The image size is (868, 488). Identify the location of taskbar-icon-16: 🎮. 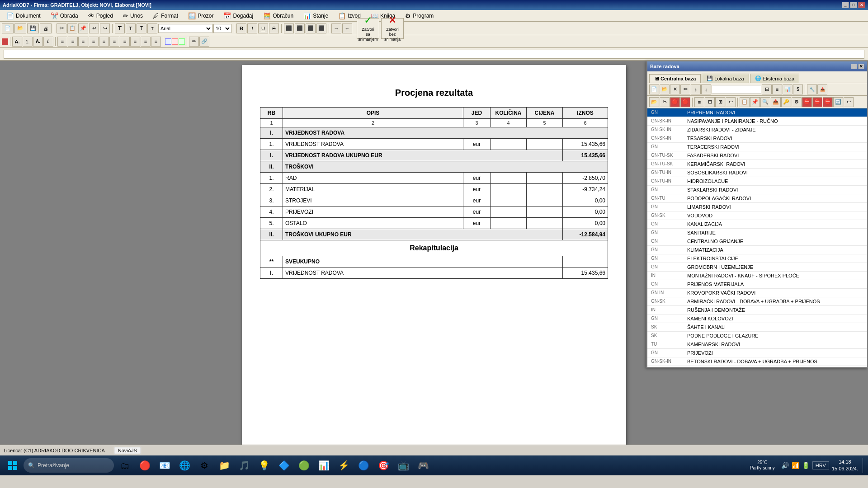
(423, 465).